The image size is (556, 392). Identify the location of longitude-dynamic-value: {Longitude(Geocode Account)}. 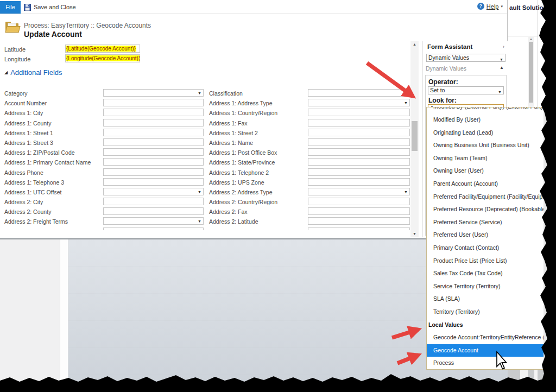
(103, 59).